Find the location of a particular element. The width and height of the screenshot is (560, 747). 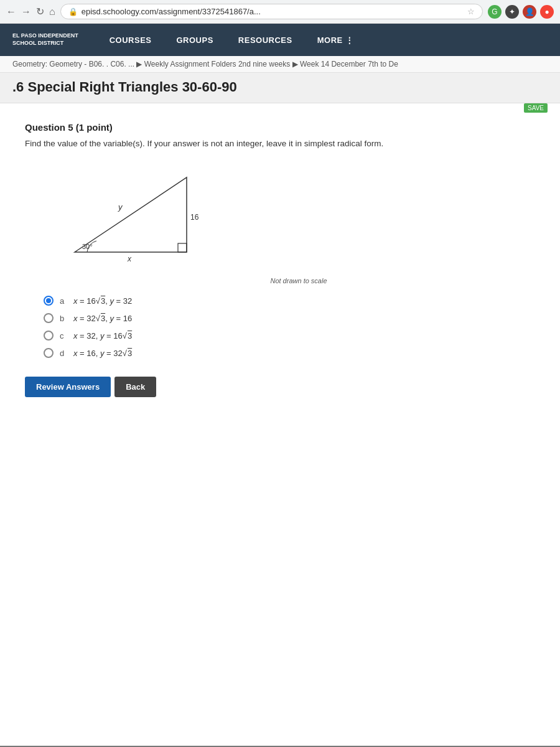

choice-a: a x = 16√3, y = 32 is located at coordinates (289, 301).